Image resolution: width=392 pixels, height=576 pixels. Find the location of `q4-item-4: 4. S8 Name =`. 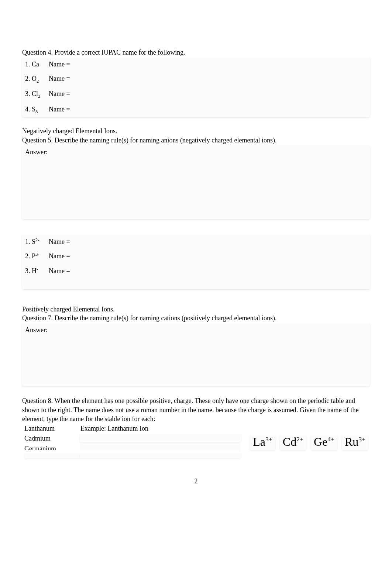

q4-item-4: 4. S8 Name = is located at coordinates (196, 110).